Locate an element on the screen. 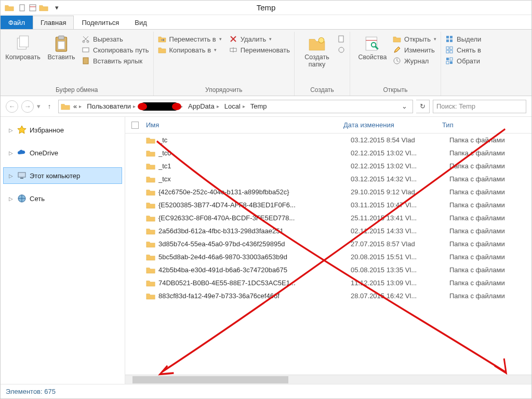  paste-shortcut-button: Вставить ярлык is located at coordinates (115, 61).